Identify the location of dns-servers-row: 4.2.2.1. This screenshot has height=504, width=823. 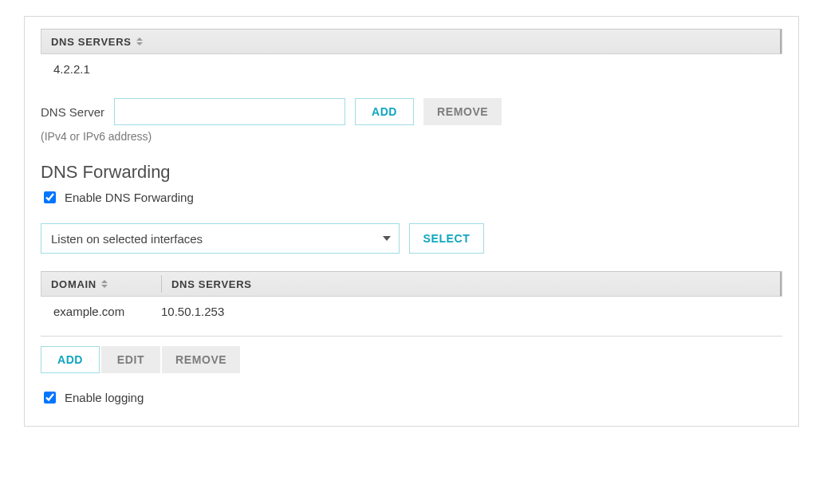
(412, 72).